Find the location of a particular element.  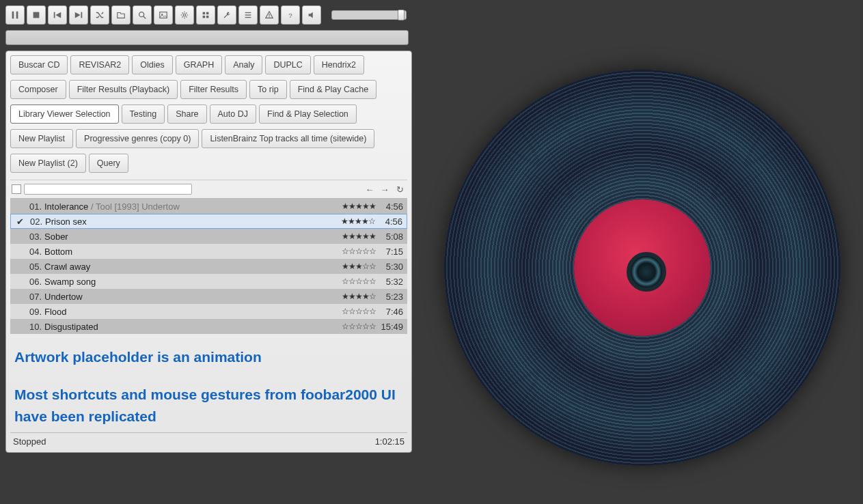

track-row: 03. Sober★★★★★5:08 is located at coordinates (209, 236).